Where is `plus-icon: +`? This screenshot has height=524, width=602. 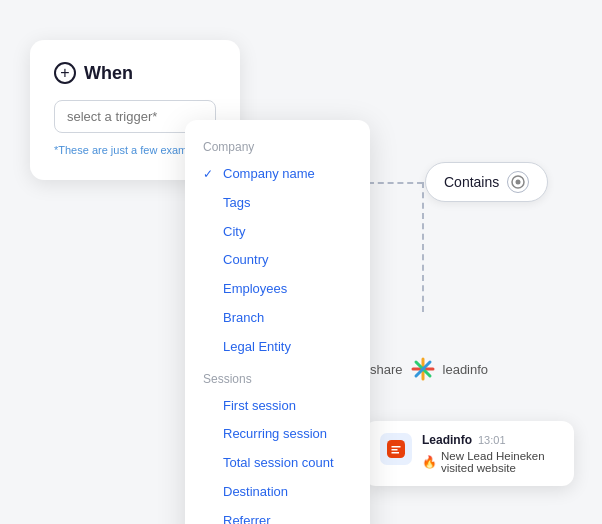 plus-icon: + is located at coordinates (65, 73).